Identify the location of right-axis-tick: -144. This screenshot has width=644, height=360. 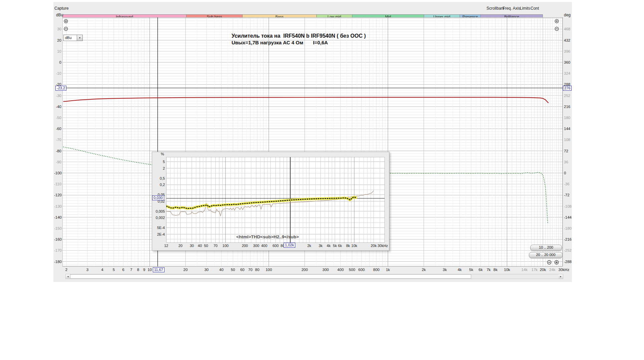
(568, 217).